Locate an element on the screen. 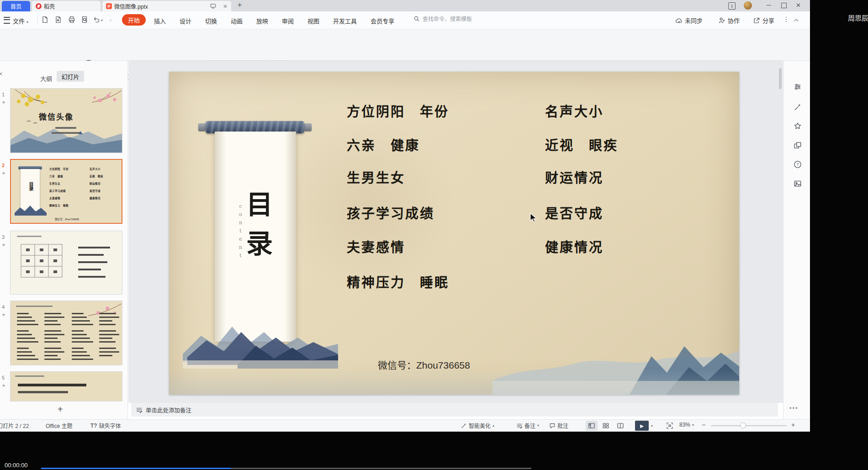 This screenshot has width=868, height=470. wechat-footer: 微信号：Zhou736658 is located at coordinates (424, 364).